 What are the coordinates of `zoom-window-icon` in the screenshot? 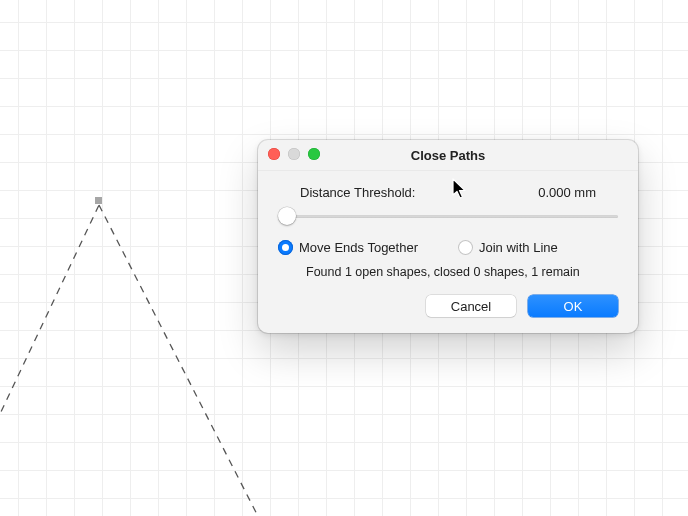 It's located at (314, 154).